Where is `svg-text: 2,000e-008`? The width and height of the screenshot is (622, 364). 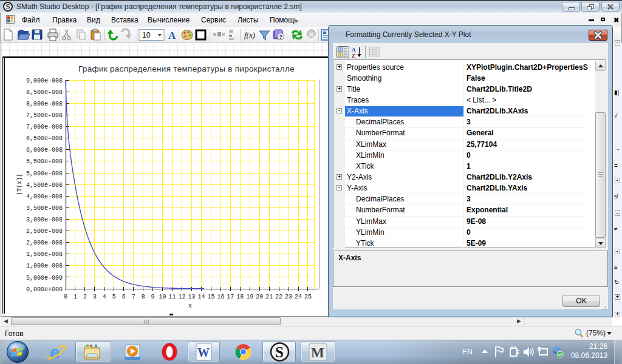 svg-text: 2,000e-008 is located at coordinates (44, 243).